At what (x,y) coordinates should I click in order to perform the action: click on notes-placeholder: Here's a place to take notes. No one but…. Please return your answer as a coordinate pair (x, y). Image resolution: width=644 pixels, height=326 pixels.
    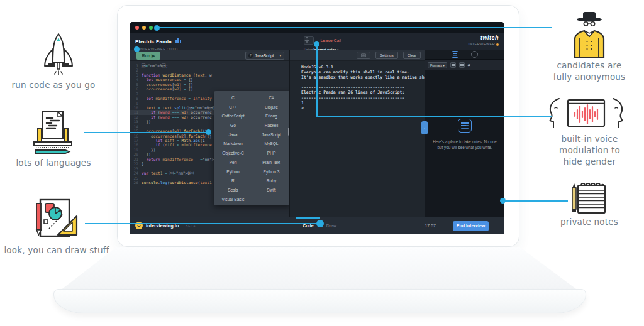
    Looking at the image, I should click on (465, 144).